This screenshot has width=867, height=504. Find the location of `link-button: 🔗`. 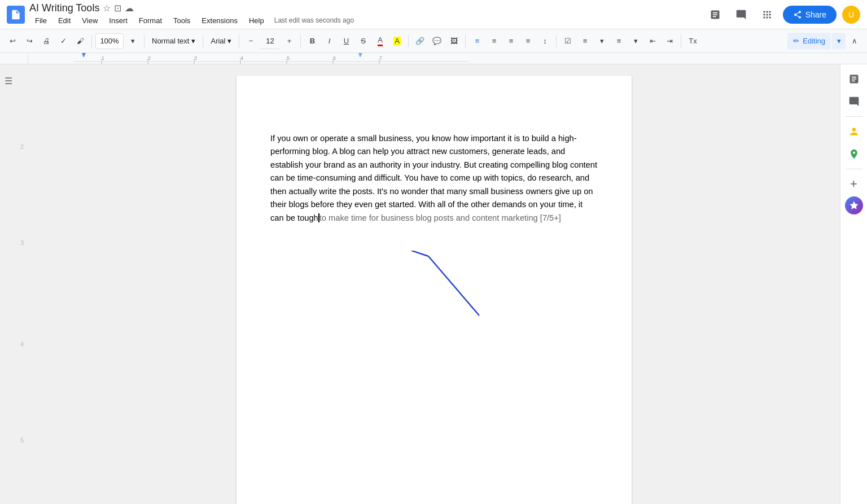

link-button: 🔗 is located at coordinates (420, 41).